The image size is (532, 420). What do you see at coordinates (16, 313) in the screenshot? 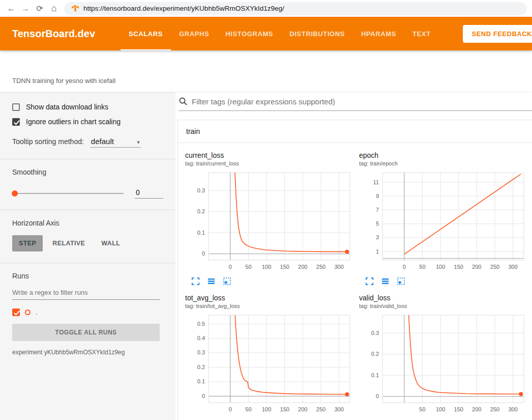
I see `run-checkbox` at bounding box center [16, 313].